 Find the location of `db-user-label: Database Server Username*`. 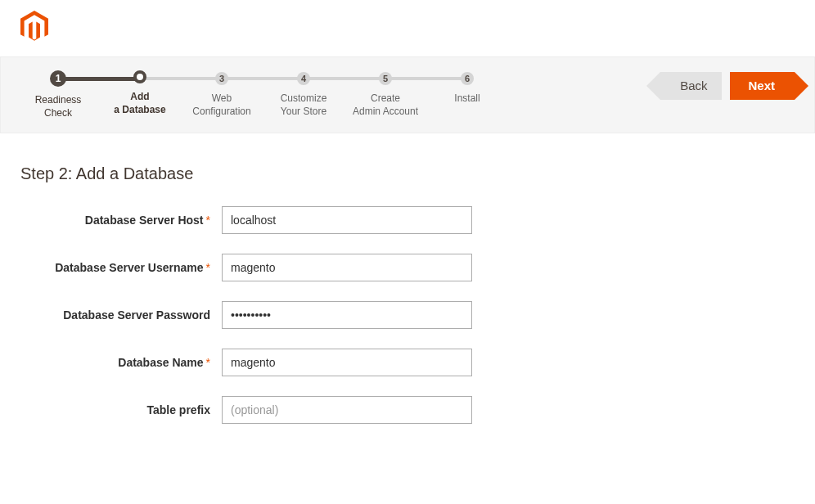

db-user-label: Database Server Username* is located at coordinates (121, 268).